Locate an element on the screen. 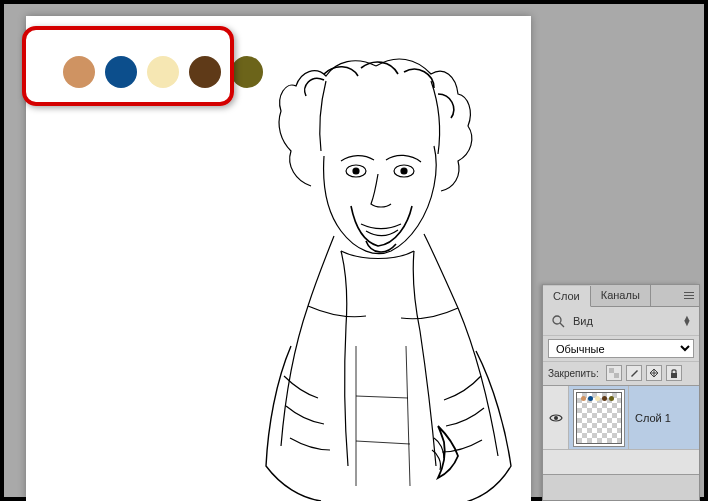 The image size is (708, 501). dropdown-arrows-icon: ▲▼ is located at coordinates (687, 321).